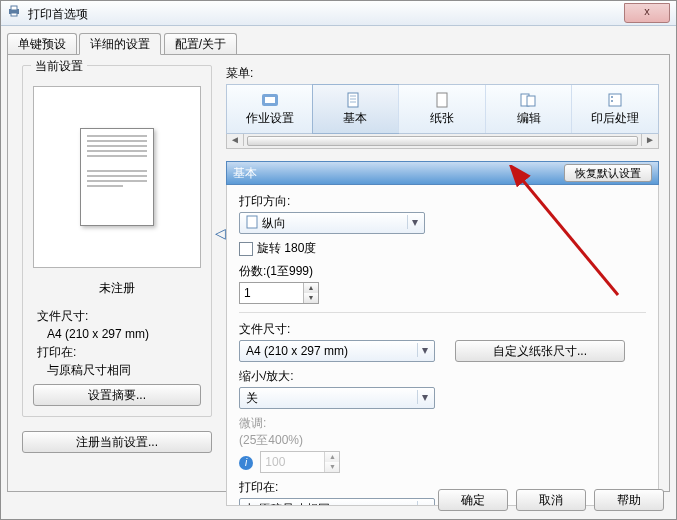  Describe the element at coordinates (117, 442) in the screenshot. I see `register-current-settings-button: 注册当前设置...` at that location.